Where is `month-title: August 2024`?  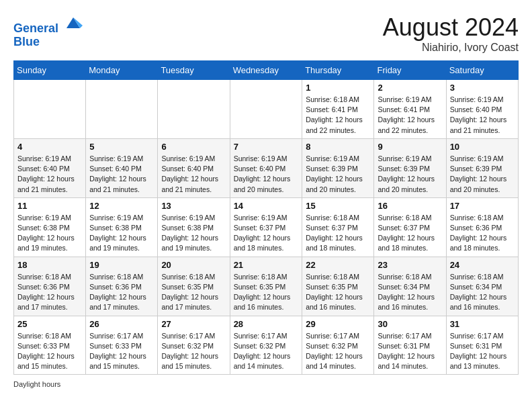
month-title: August 2024 is located at coordinates (451, 28).